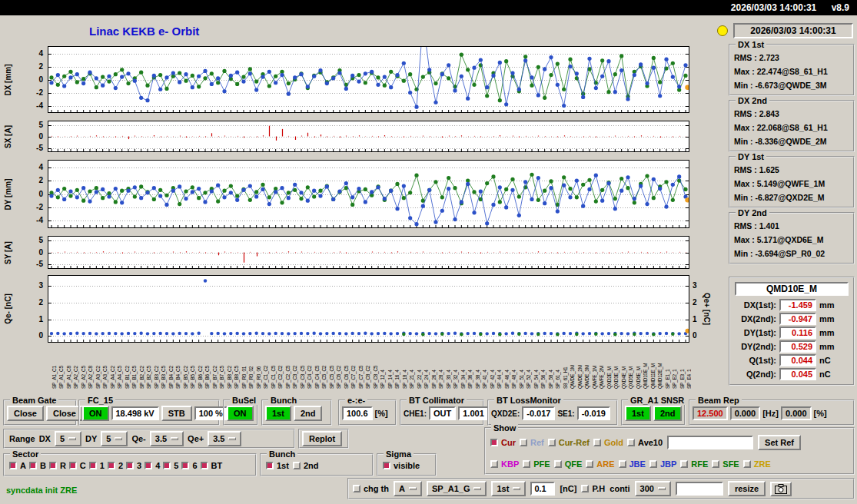  What do you see at coordinates (550, 380) in the screenshot?
I see `x-axis-label: SP_58_4` at bounding box center [550, 380].